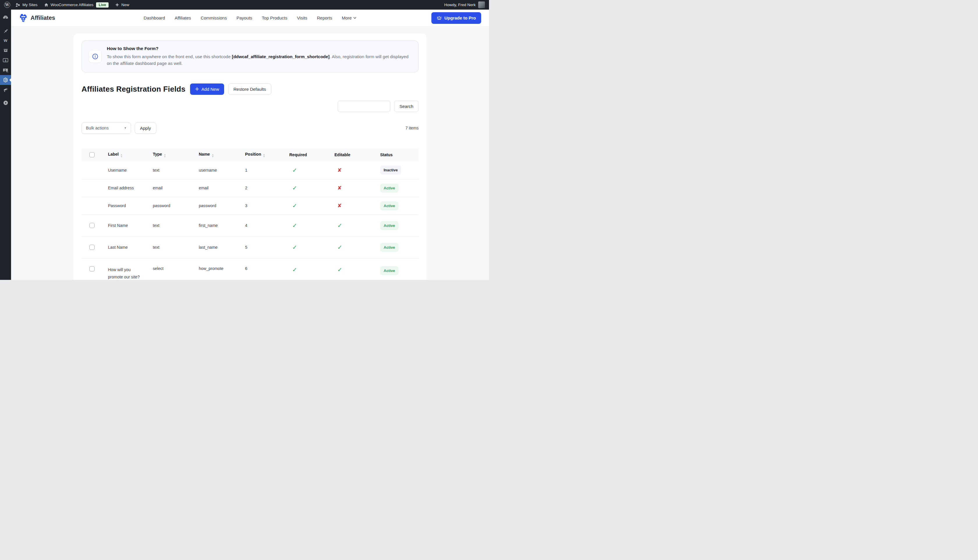  Describe the element at coordinates (325, 18) in the screenshot. I see `nav-reports: Reports` at that location.